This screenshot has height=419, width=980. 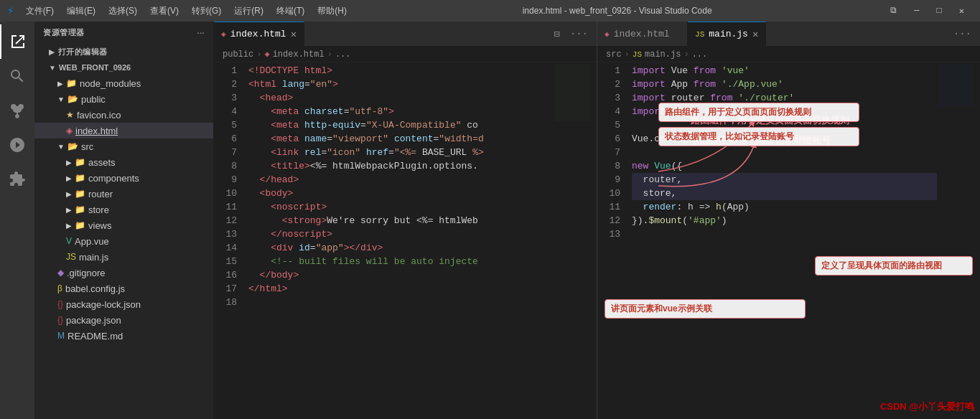 What do you see at coordinates (784, 166) in the screenshot?
I see `right-line-8: new Vue({` at bounding box center [784, 166].